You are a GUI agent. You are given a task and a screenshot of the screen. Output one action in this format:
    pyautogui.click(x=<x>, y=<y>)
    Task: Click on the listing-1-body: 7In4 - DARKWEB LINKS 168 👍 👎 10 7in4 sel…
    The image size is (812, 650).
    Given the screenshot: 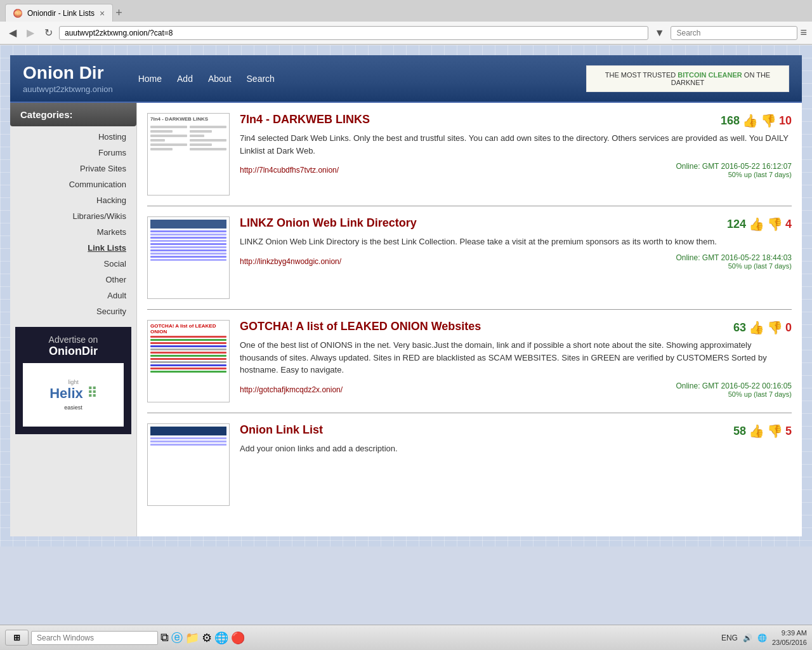 What is the action you would take?
    pyautogui.click(x=516, y=146)
    